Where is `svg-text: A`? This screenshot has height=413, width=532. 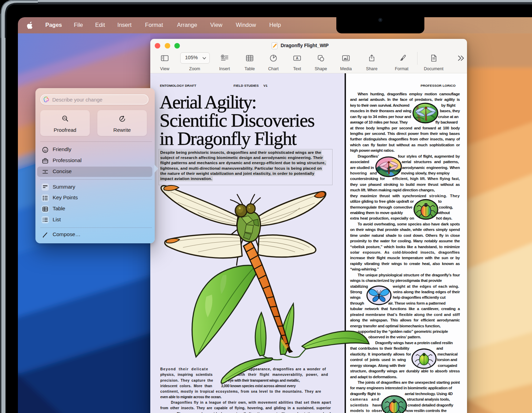
svg-text: A is located at coordinates (297, 58).